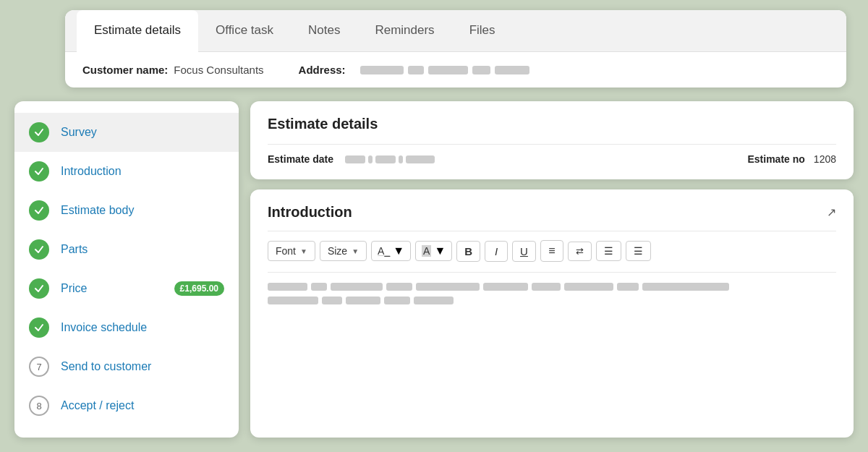  What do you see at coordinates (355, 252) in the screenshot?
I see `size-chevron: ▼` at bounding box center [355, 252].